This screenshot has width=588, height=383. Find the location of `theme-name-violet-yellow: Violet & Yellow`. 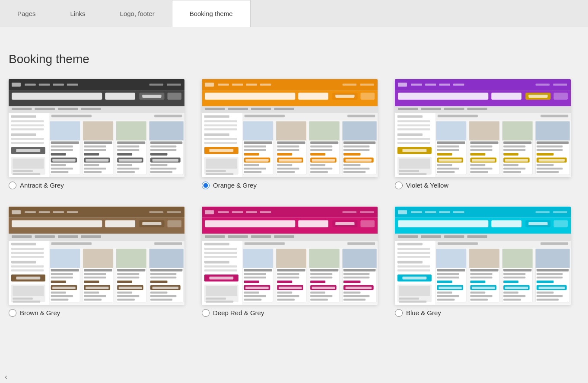

theme-name-violet-yellow: Violet & Yellow is located at coordinates (427, 185).